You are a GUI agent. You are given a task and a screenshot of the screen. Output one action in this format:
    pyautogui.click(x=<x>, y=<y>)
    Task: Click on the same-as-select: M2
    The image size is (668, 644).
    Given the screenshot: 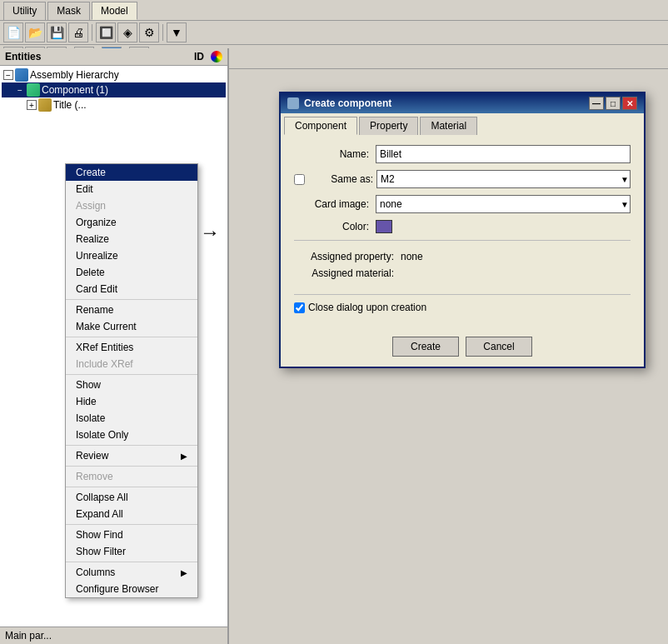 What is the action you would take?
    pyautogui.click(x=503, y=179)
    